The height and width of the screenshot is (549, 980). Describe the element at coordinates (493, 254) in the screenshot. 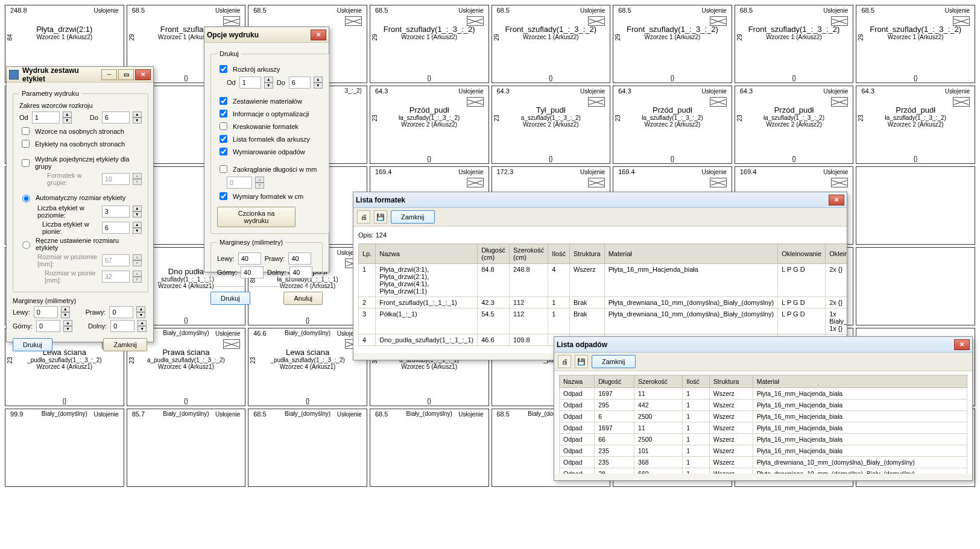

I see `table-header: Długość (cm)` at that location.